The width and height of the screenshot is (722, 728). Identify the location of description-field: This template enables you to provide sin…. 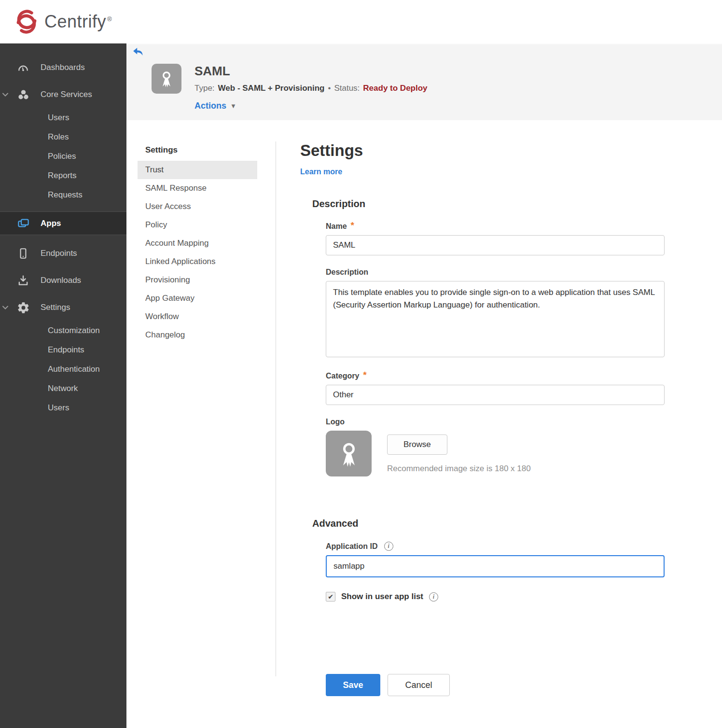
(495, 319).